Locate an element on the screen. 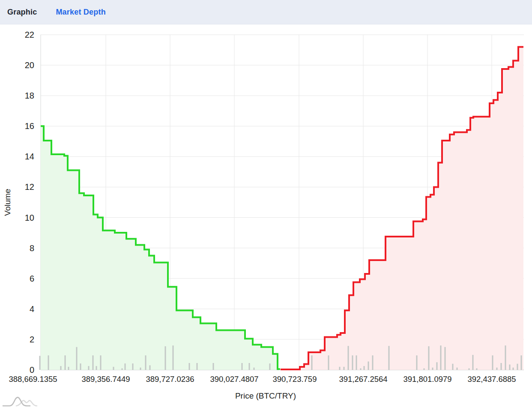  svg-text: Price (BTC/TRY) is located at coordinates (266, 396).